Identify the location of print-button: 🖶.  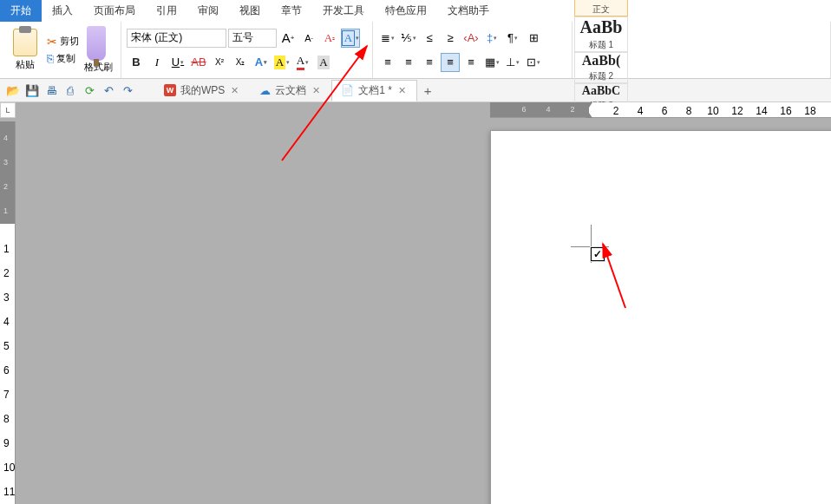
(51, 90).